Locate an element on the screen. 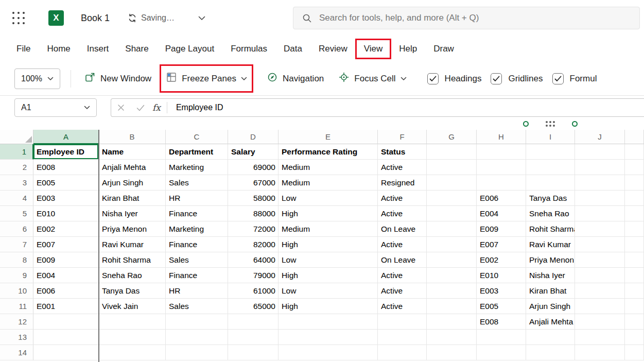 The image size is (644, 362). row-header-8: 8 is located at coordinates (16, 260).